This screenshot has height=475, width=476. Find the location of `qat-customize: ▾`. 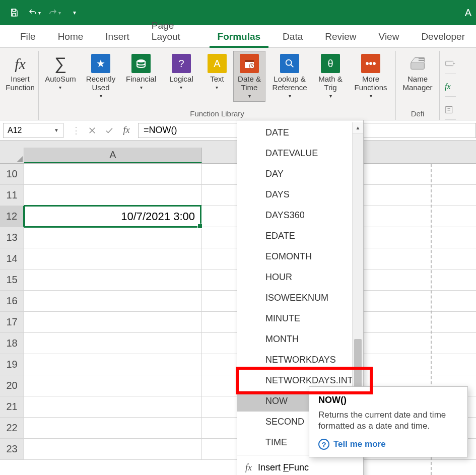

qat-customize: ▾ is located at coordinates (75, 13).